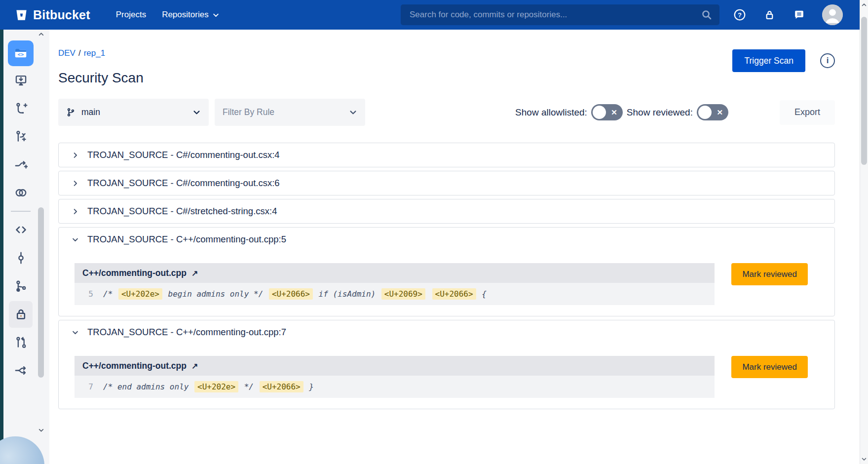 This screenshot has height=464, width=868. Describe the element at coordinates (295, 294) in the screenshot. I see `code-text: /* <U+202e> begin admins only */ <U+2066…` at that location.